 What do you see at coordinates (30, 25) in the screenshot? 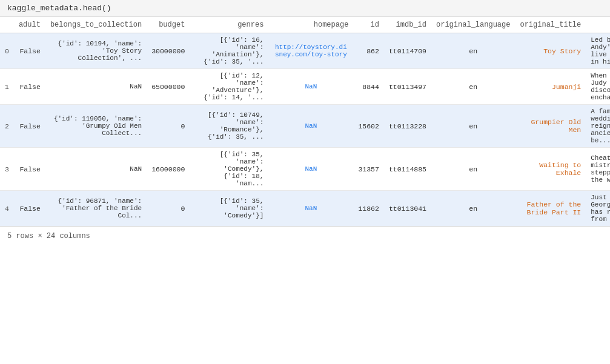
I see `col-adult: adult` at bounding box center [30, 25].